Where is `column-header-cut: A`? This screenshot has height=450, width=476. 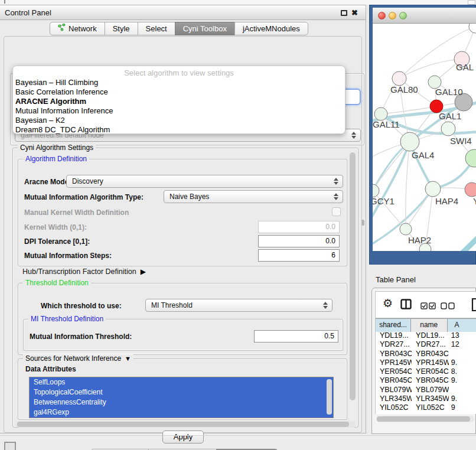
column-header-cut: A is located at coordinates (462, 325).